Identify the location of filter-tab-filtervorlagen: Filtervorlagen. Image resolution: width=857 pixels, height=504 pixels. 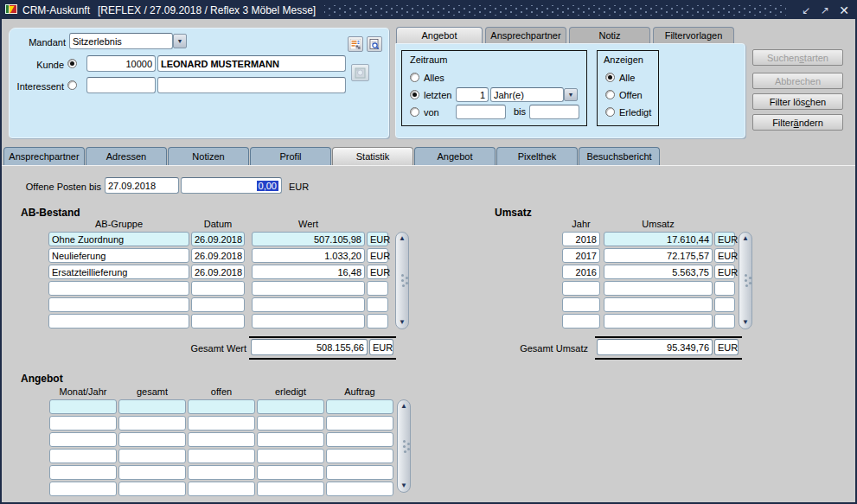
(694, 35).